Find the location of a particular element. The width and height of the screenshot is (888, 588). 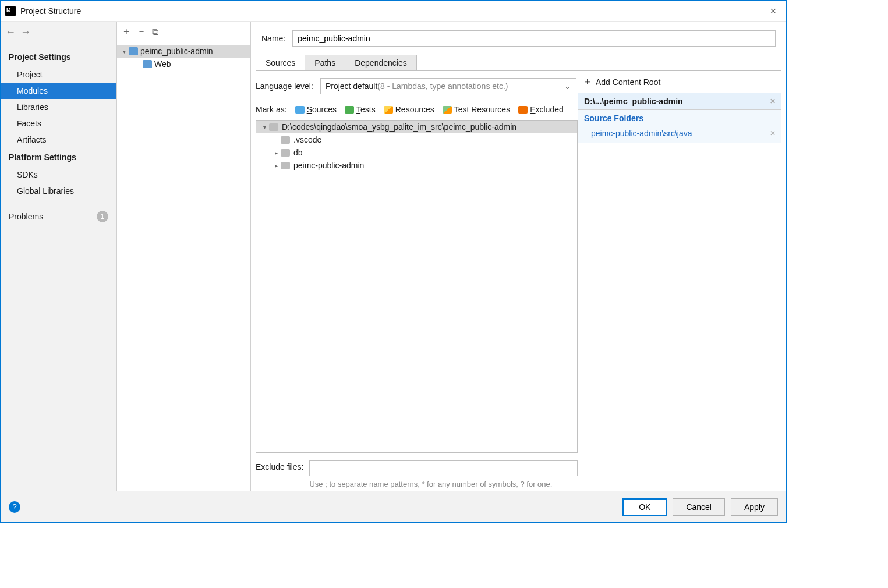

copy-module-icon: ⧉ is located at coordinates (155, 32).